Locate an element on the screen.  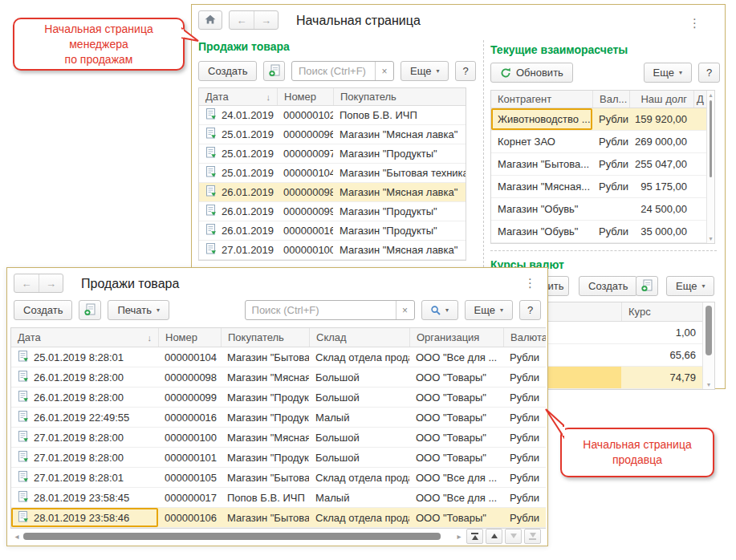
sort-desc-icon: ↓ is located at coordinates (269, 97).